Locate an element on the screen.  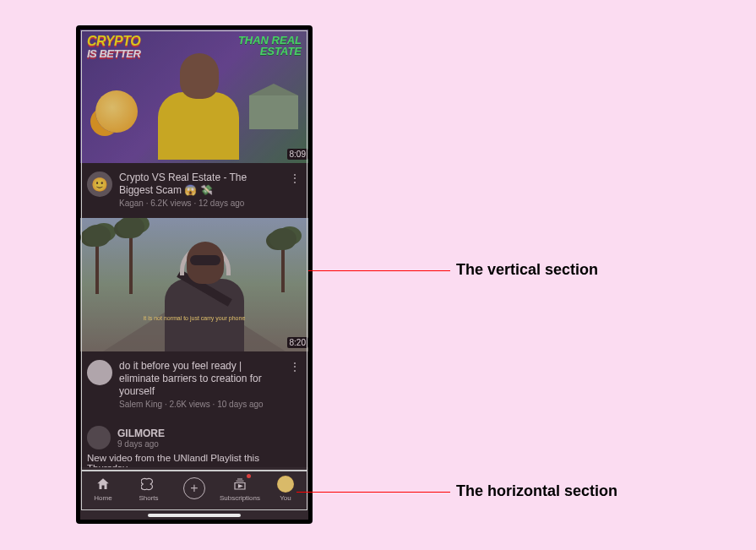
nav-label: Subscriptions is located at coordinates (240, 498).